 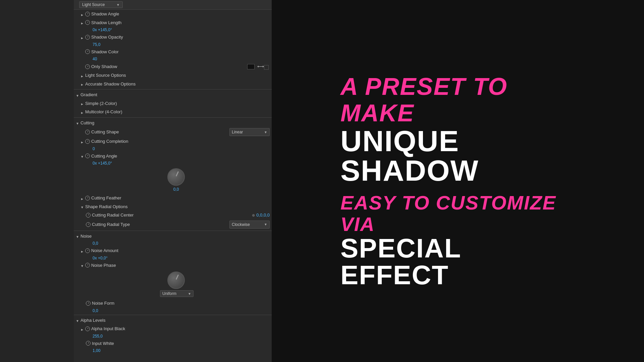 What do you see at coordinates (77, 320) in the screenshot?
I see `alpha-levels-arrow: ▼` at bounding box center [77, 320].